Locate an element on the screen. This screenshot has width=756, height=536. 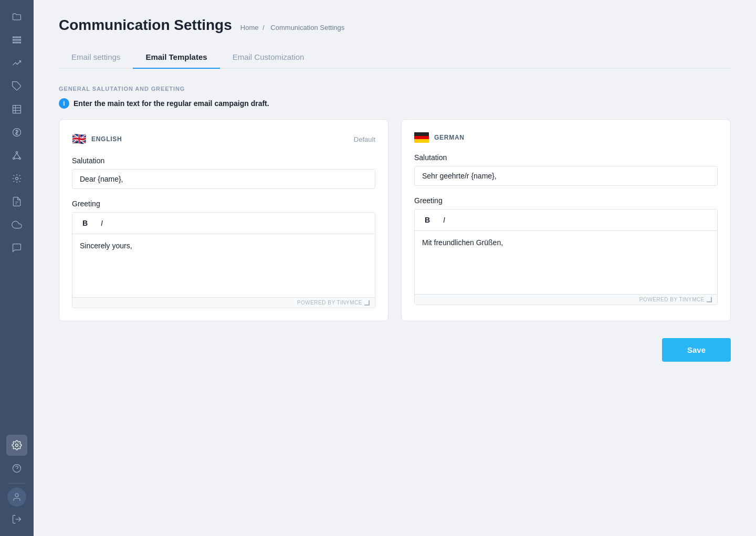
english-lang-row: 🇬🇧 ENGLISH is located at coordinates (97, 139).